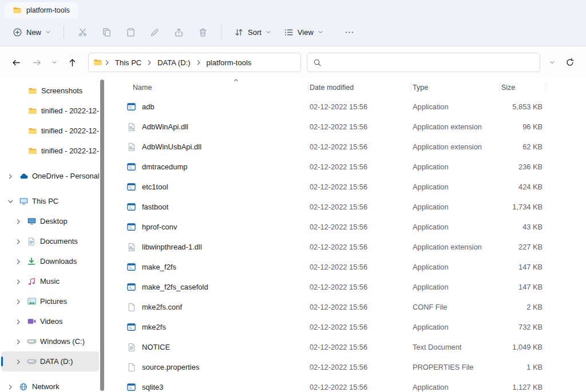  What do you see at coordinates (132, 207) in the screenshot?
I see `application-icon` at bounding box center [132, 207].